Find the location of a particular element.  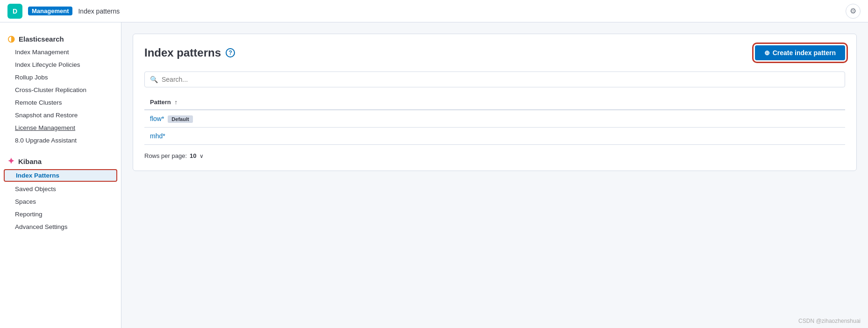

search-input is located at coordinates (495, 79).